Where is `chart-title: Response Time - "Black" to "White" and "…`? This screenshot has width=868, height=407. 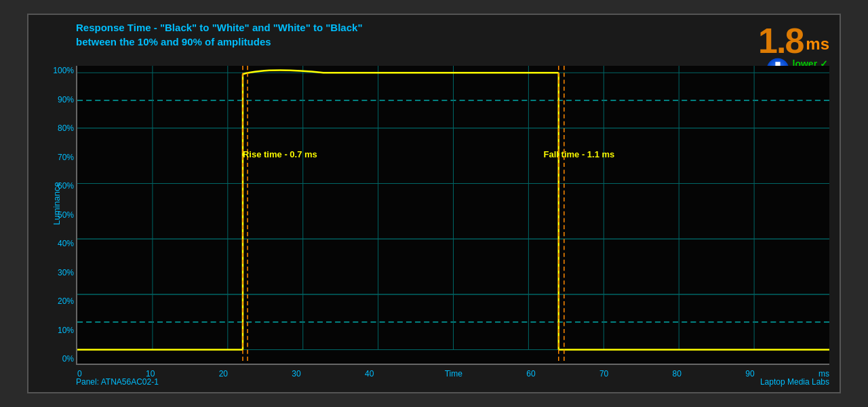
chart-title: Response Time - "Black" to "White" and "… is located at coordinates (403, 35).